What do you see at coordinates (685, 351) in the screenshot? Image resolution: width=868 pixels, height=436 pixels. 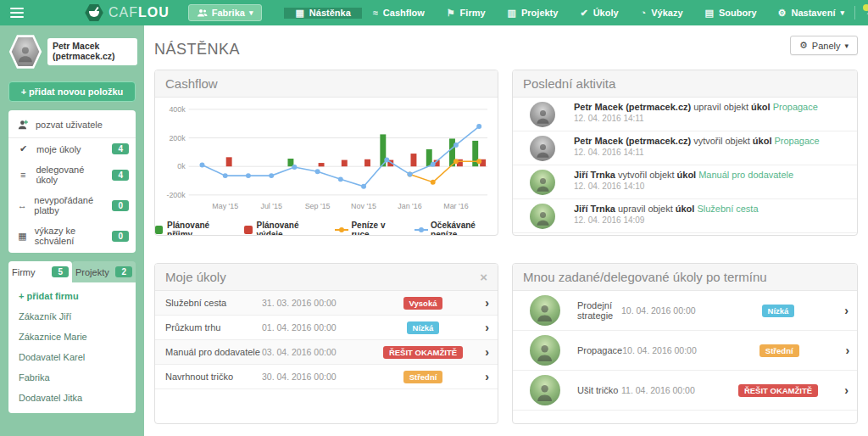 I see `delegated-tasks-list: Prodejní strategie 10. 04. 2016 00:00 Ní…` at bounding box center [685, 351].